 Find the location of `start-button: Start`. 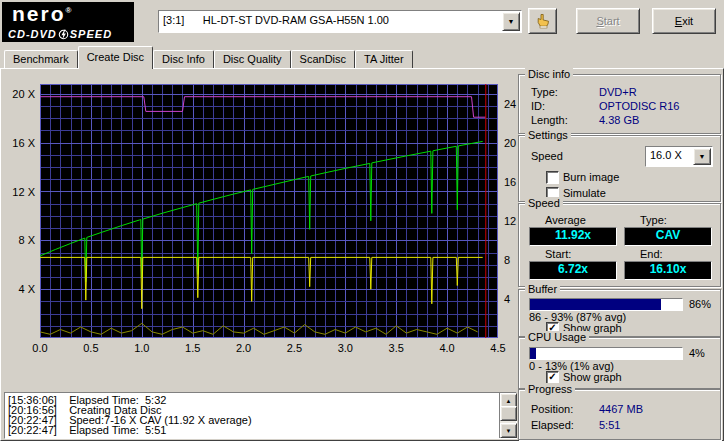

start-button: Start is located at coordinates (608, 21).